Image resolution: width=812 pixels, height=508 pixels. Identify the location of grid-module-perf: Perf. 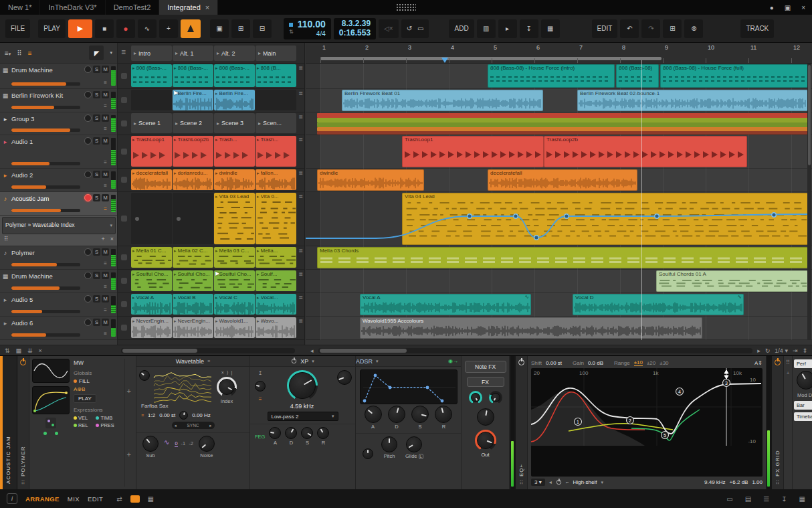
(803, 364).